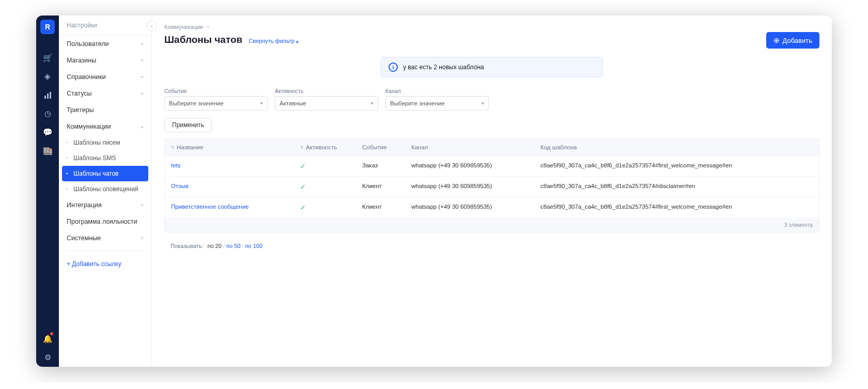 The image size is (868, 389). I want to click on bell-icon: 🔔, so click(48, 339).